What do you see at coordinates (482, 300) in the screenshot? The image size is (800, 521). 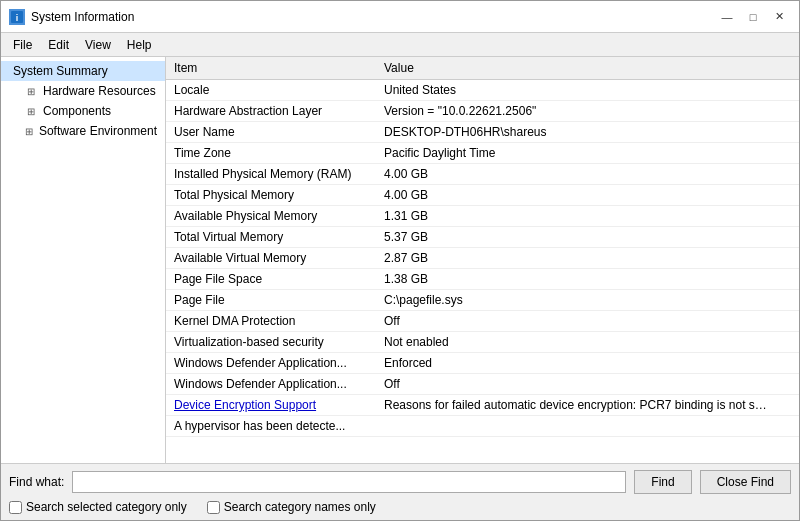 I see `table-row: Page FileC:\pagefile.sys` at bounding box center [482, 300].